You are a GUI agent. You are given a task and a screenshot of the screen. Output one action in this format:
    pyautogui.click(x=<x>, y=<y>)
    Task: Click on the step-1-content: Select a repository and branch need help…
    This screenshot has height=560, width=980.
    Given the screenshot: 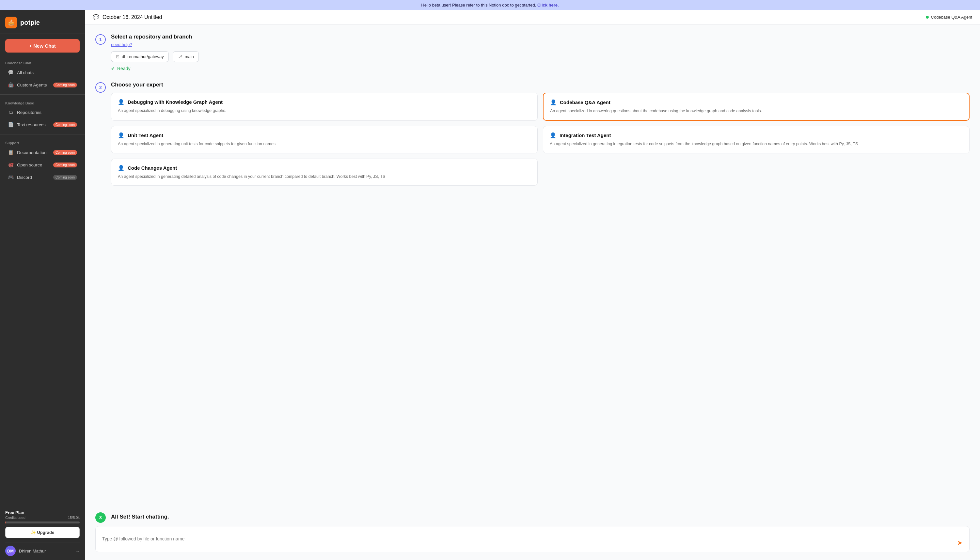 What is the action you would take?
    pyautogui.click(x=540, y=52)
    